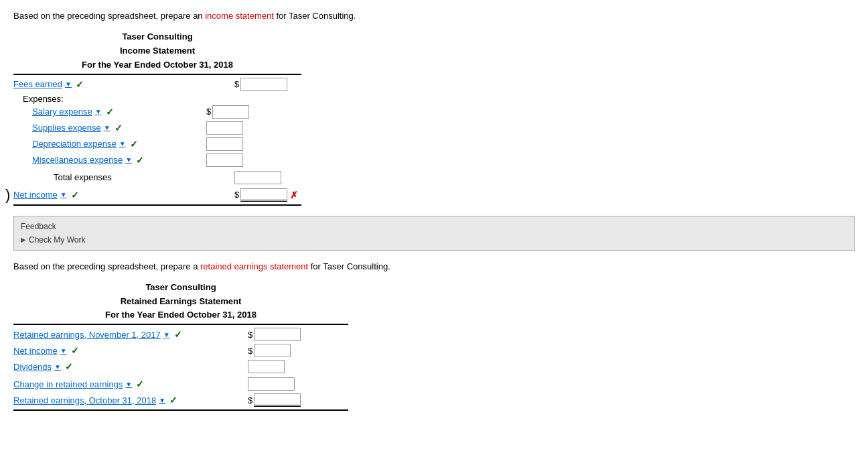 The height and width of the screenshot is (449, 868). I want to click on re-net-income-input-col: $, so click(269, 350).